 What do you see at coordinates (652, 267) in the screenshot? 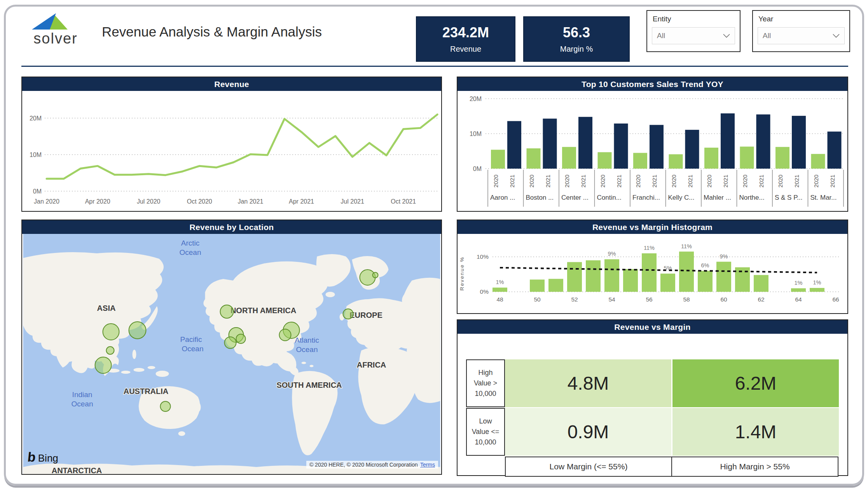
I see `histogram-panel: Revenue vs Margin Histogram 10%0%Revenue…` at bounding box center [652, 267].